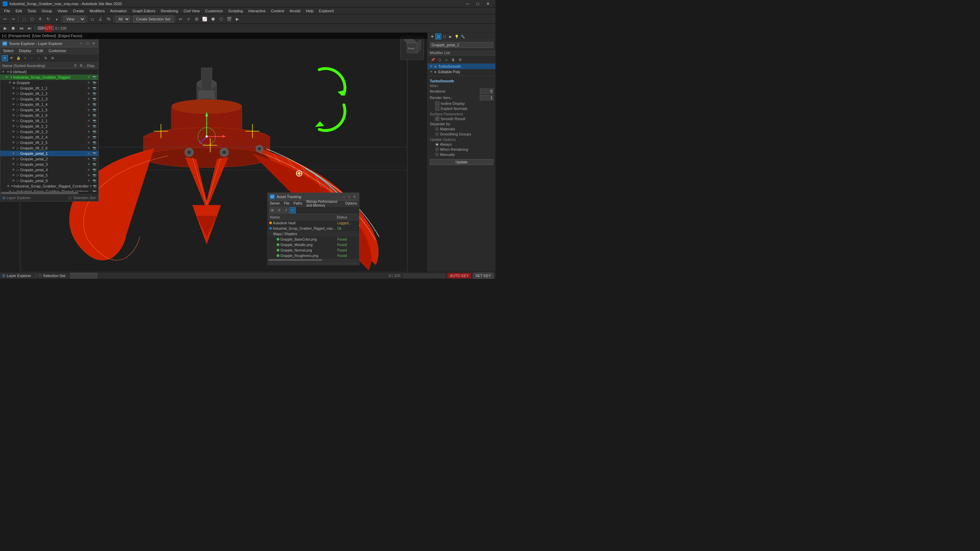 The image size is (980, 551). I want to click on ts-render-iters-input: 1, so click(487, 98).